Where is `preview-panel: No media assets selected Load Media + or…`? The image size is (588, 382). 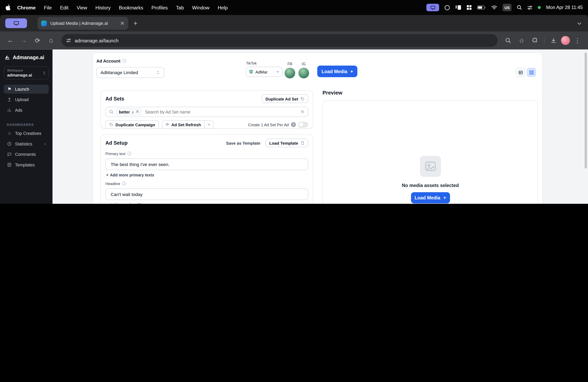
preview-panel: No media assets selected Load Media + or… is located at coordinates (430, 152).